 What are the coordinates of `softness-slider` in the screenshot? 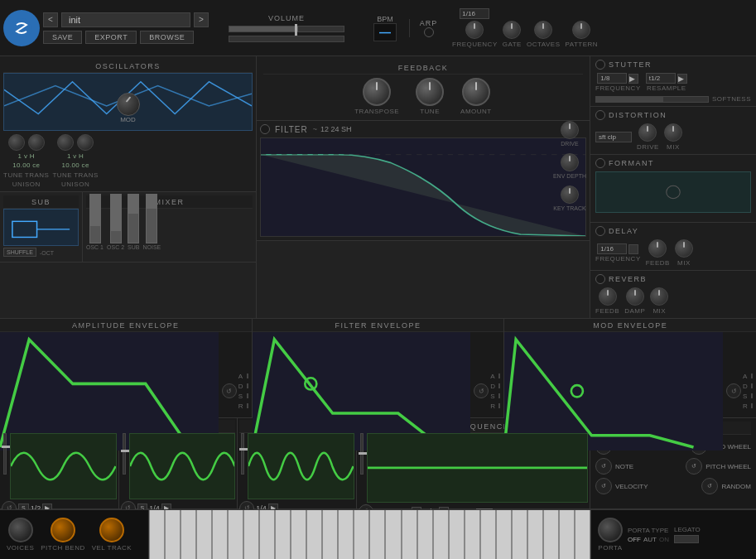 It's located at (652, 99).